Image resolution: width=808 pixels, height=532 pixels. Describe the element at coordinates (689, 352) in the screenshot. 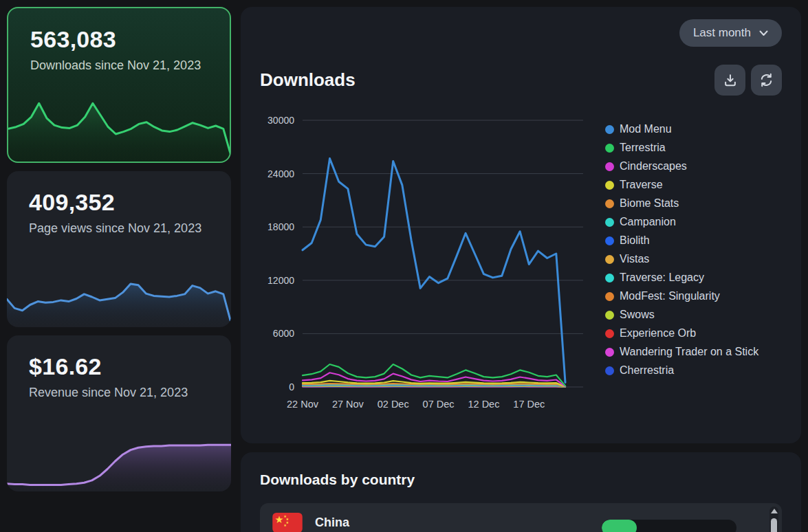

I see `legend-label: Wandering Trader on a Stick` at that location.